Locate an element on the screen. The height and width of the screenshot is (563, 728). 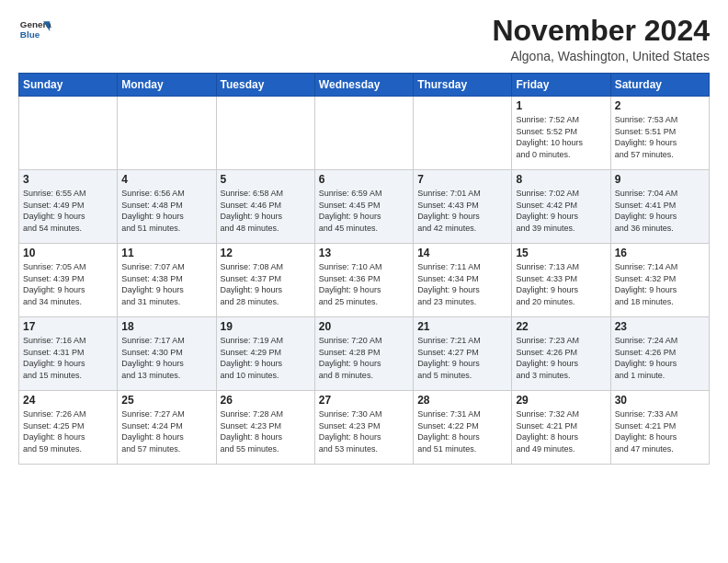
svg-text: Blue is located at coordinates (30, 35).